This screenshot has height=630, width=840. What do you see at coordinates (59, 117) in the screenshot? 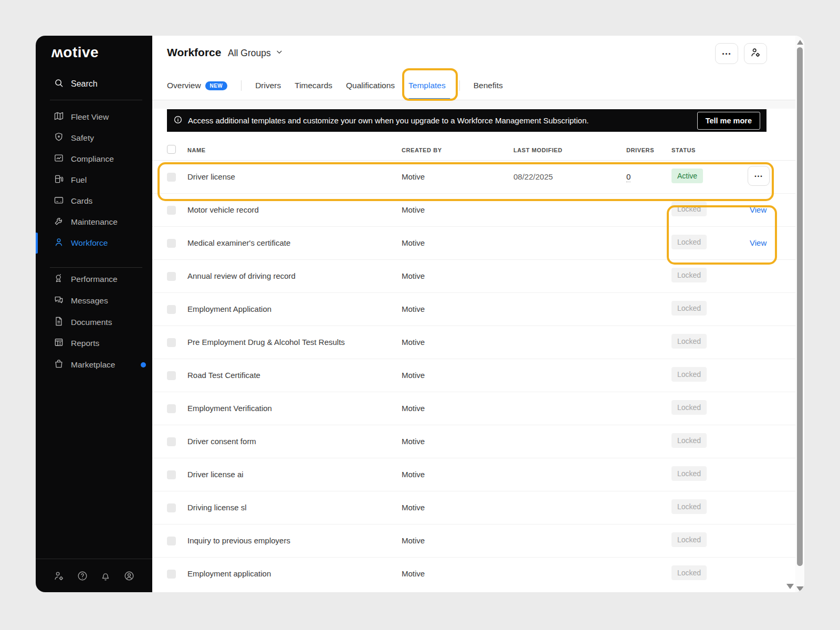
I see `map-icon` at bounding box center [59, 117].